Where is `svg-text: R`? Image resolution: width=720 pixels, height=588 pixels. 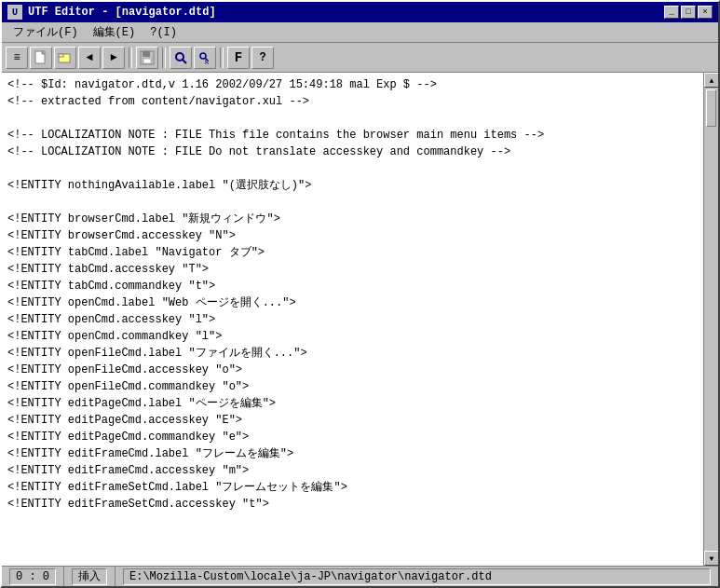
svg-text: R is located at coordinates (207, 62).